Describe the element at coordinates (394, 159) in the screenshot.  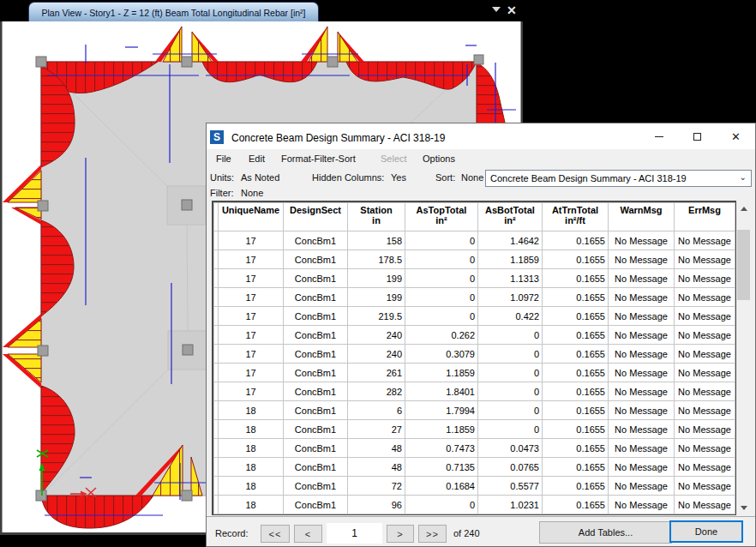
I see `menu-select: Select` at that location.